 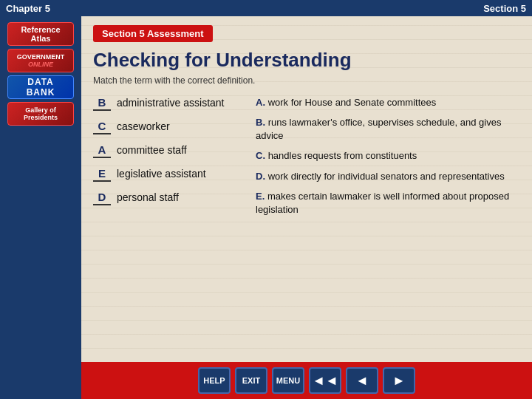 I want to click on reference-atlas-label: ReferenceAtlas, so click(x=40, y=34).